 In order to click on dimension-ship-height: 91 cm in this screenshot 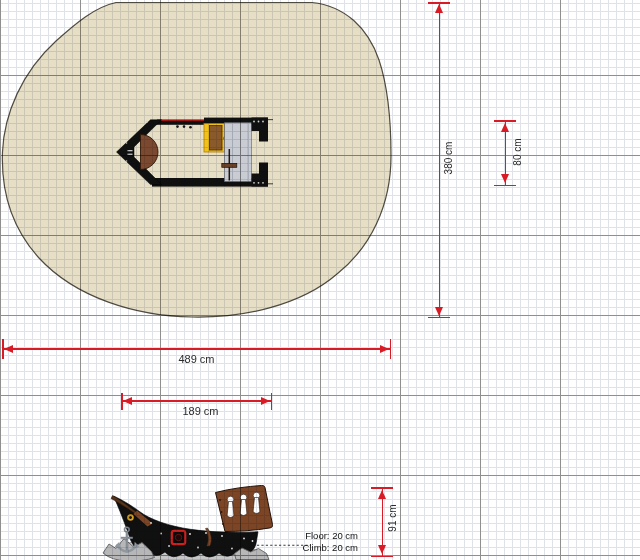, I will do `click(382, 522)`.